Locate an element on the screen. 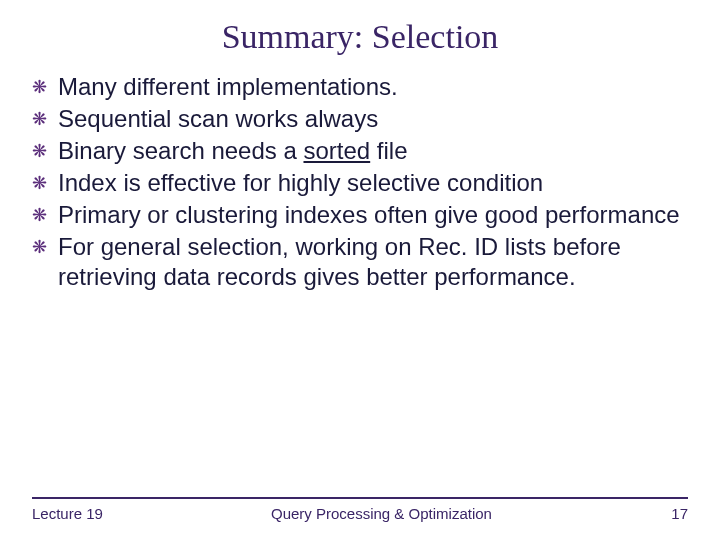  footer-course: Query Processing & Optimization is located at coordinates (382, 514).